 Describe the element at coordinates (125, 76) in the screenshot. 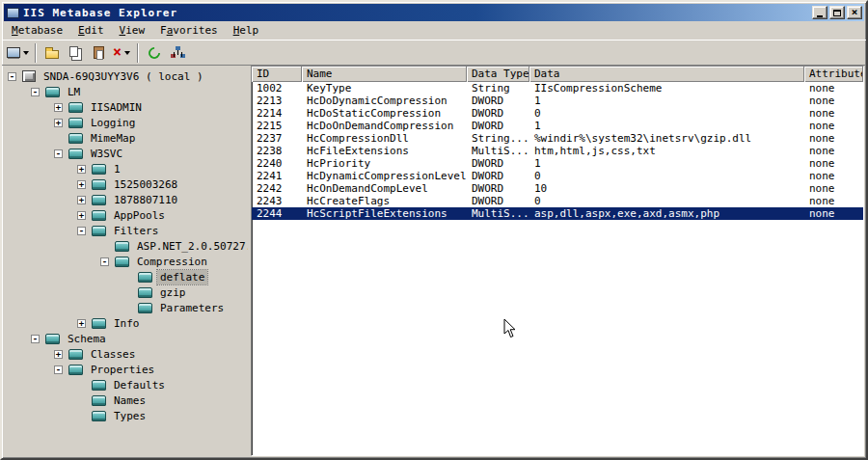

I see `tree-node-snda-69q3uyy3v6-local: -SNDA-69Q3UYY3V6 ( local )` at that location.